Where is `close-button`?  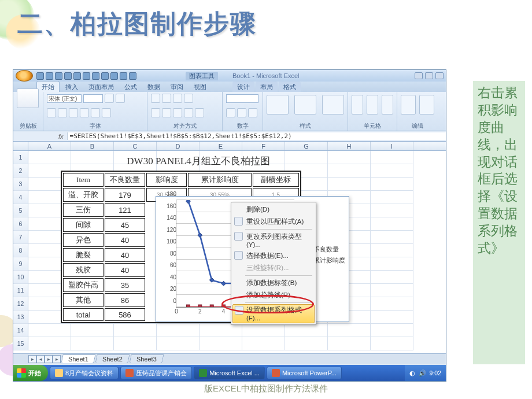 close-button is located at coordinates (439, 76).